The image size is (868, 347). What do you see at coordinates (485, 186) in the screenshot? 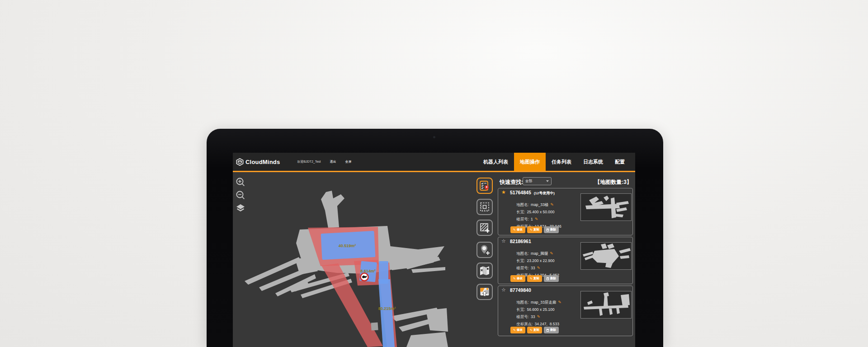
I see `checklist-pin-icon` at bounding box center [485, 186].